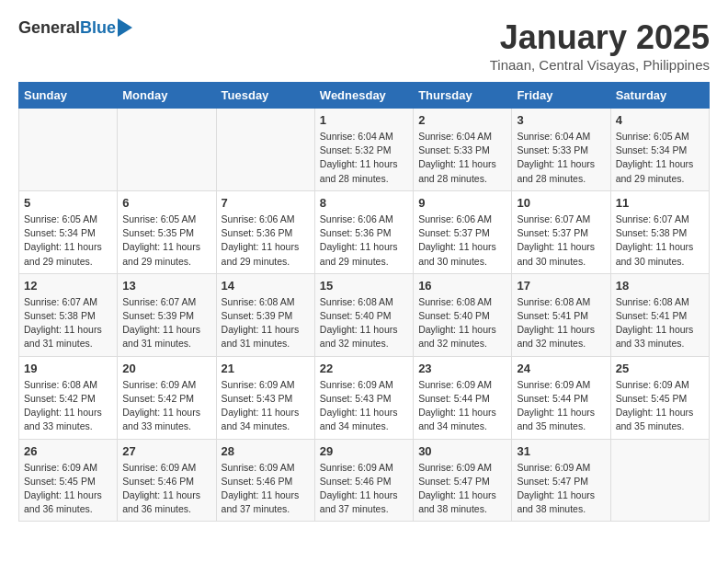  What do you see at coordinates (561, 120) in the screenshot?
I see `day-number: 3` at bounding box center [561, 120].